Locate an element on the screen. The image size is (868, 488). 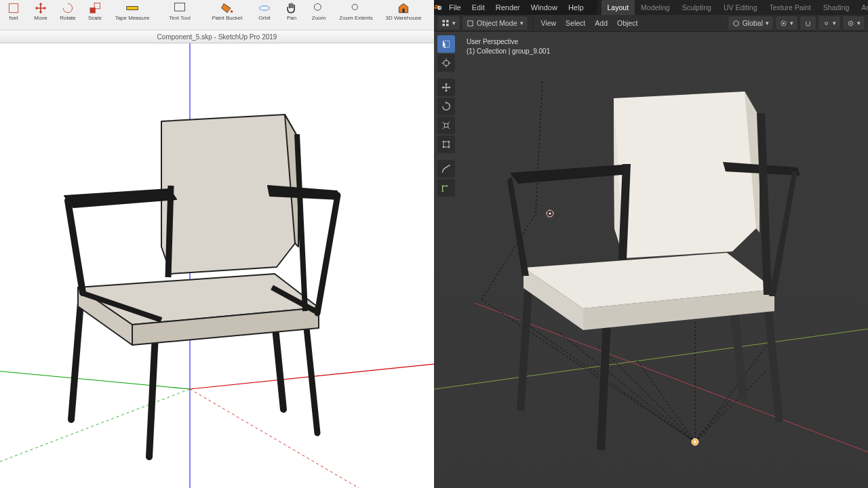
tool-rotate is located at coordinates (446, 106).